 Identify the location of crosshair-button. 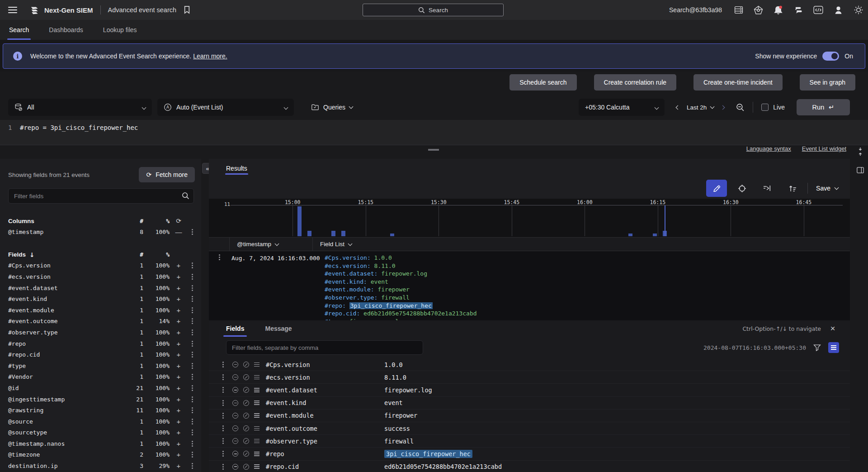
(742, 188).